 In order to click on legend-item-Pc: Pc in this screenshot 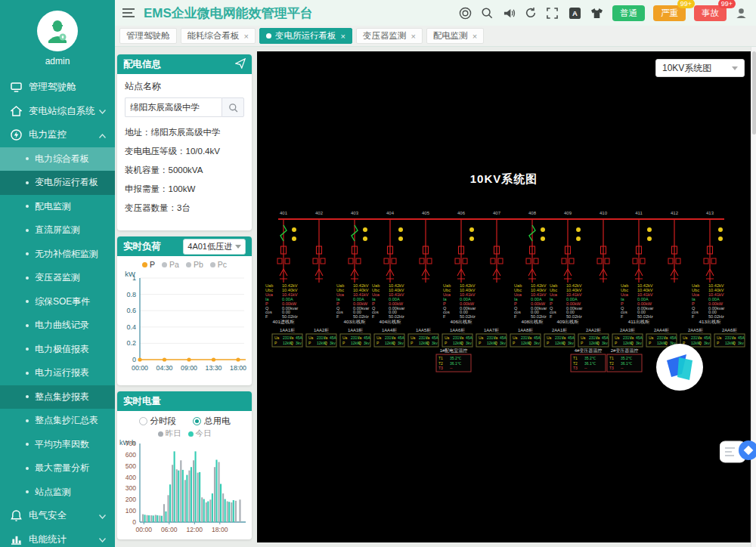, I will do `click(218, 264)`.